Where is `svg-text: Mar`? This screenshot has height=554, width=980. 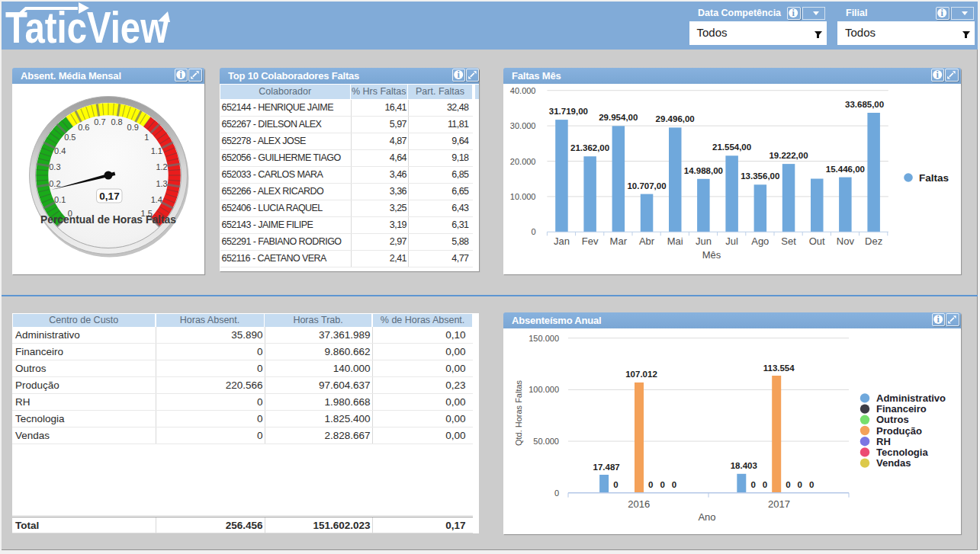
svg-text: Mar is located at coordinates (619, 241).